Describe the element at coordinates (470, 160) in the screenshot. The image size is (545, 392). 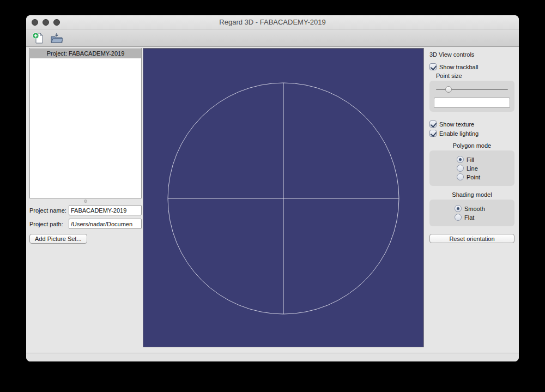
I see `polygon-fill-label: Fill` at that location.